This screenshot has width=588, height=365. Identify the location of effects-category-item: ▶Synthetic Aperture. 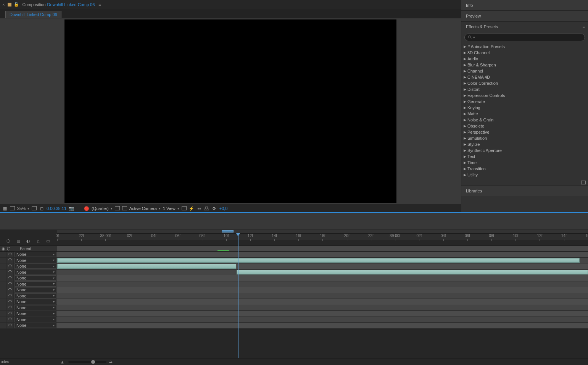
(525, 150).